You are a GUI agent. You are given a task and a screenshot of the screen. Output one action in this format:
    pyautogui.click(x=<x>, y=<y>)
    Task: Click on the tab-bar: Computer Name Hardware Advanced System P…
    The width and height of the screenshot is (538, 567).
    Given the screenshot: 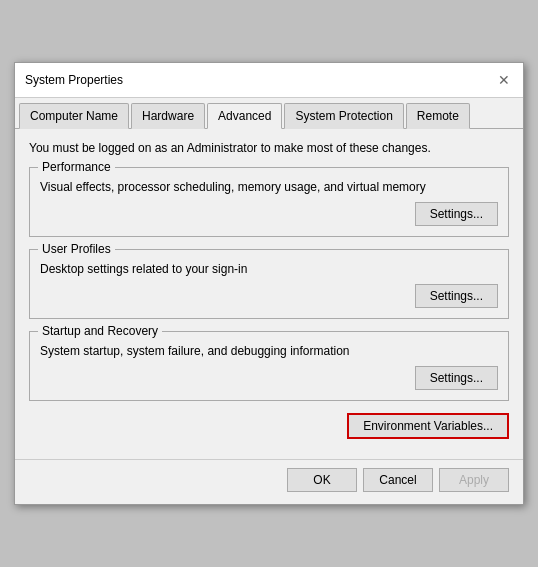 What is the action you would take?
    pyautogui.click(x=269, y=114)
    